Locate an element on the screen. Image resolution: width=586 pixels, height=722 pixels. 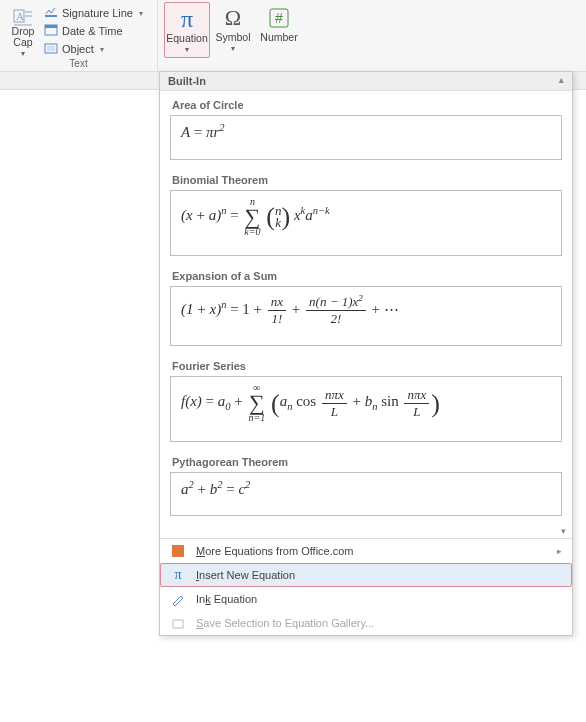
equation-label: Equation is located at coordinates (186, 38).